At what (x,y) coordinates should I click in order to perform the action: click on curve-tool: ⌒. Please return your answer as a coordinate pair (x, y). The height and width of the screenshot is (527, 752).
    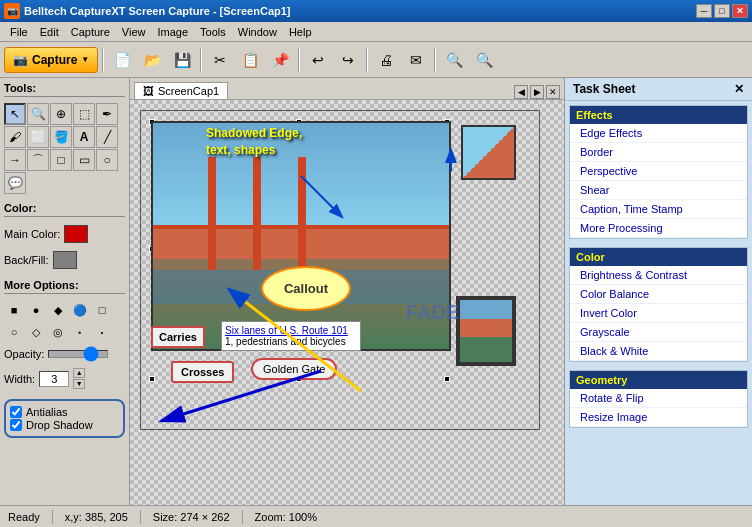
    Looking at the image, I should click on (38, 160).